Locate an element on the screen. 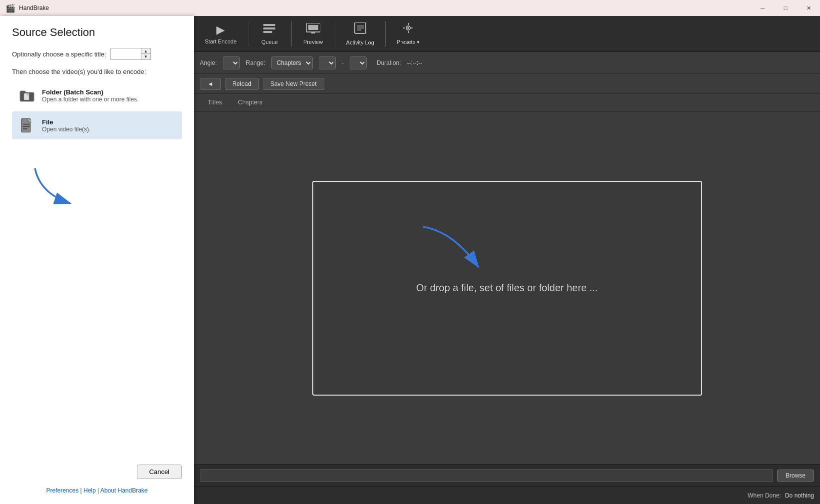 This screenshot has height=504, width=820. arrow-annotation is located at coordinates (60, 188).